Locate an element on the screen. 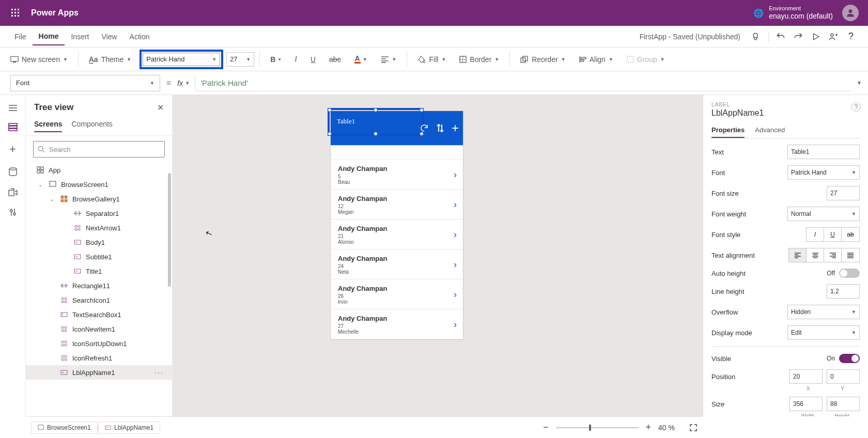 This screenshot has width=868, height=438. avatar is located at coordinates (850, 13).